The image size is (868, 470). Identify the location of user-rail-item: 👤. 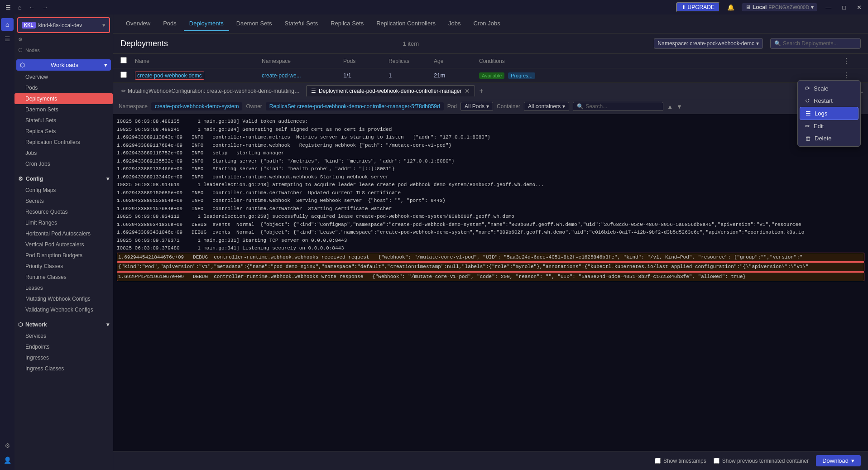
(7, 460).